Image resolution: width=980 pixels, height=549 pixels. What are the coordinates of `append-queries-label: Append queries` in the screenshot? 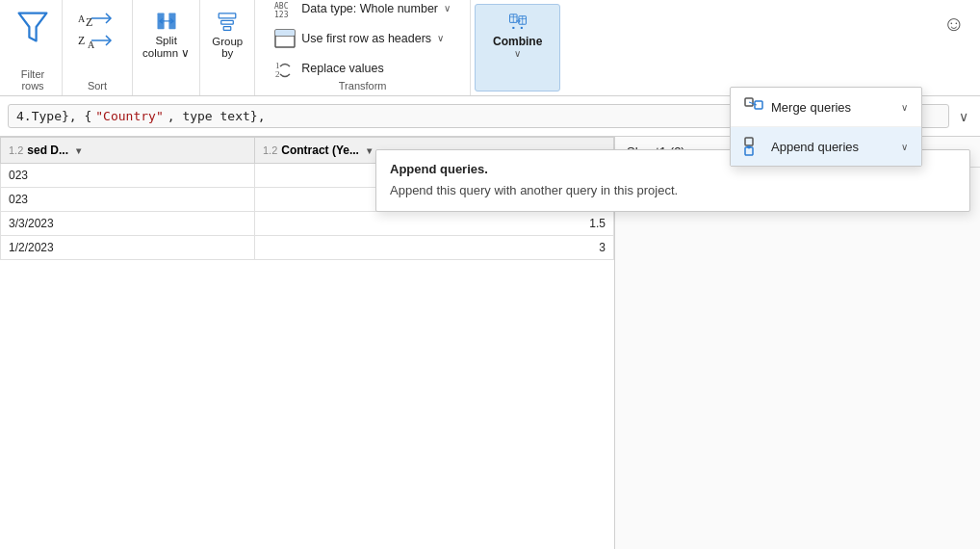 It's located at (814, 146).